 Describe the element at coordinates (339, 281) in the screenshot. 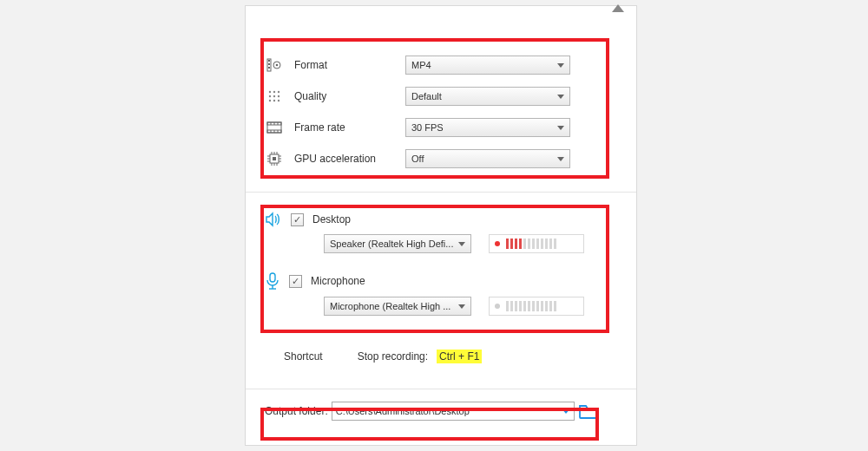

I see `mic-audio-label: Microphone` at that location.